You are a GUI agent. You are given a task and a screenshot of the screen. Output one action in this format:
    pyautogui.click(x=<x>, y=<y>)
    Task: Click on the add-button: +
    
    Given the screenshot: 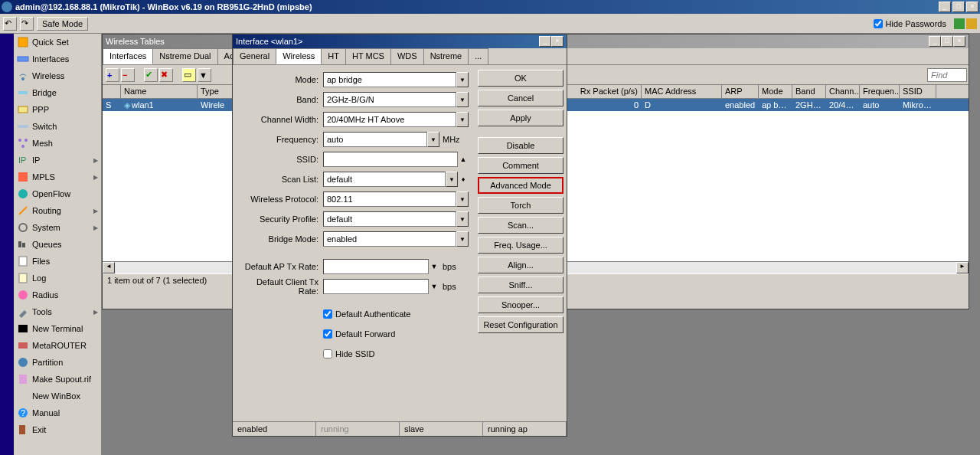 What is the action you would take?
    pyautogui.click(x=113, y=75)
    